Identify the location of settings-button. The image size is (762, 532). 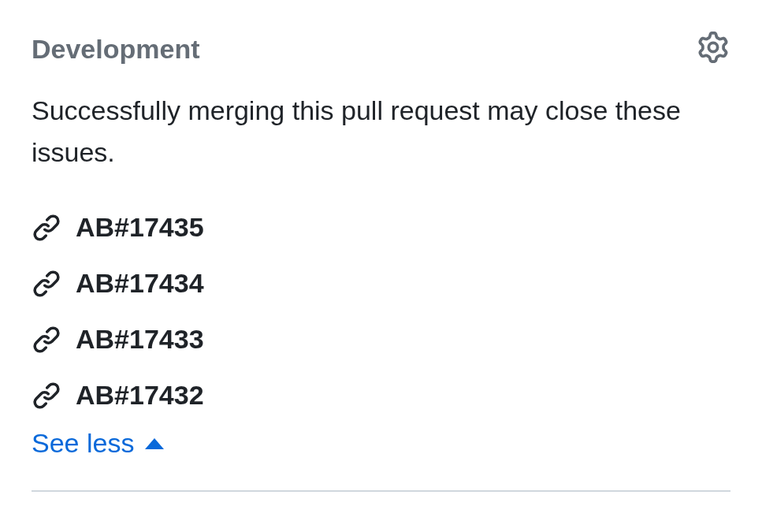
(713, 49).